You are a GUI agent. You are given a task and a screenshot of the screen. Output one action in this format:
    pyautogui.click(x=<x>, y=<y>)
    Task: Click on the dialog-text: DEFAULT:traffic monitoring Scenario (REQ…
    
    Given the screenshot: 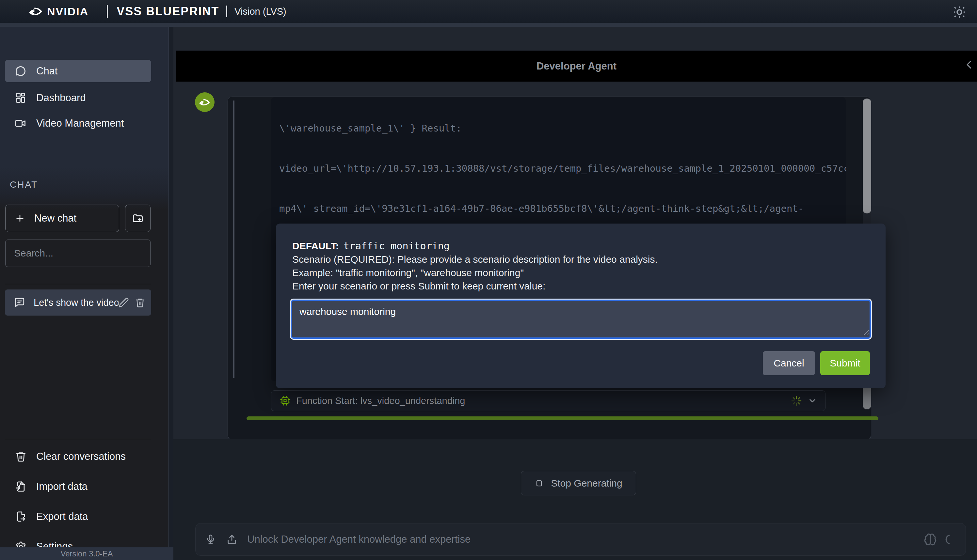 What is the action you would take?
    pyautogui.click(x=475, y=266)
    